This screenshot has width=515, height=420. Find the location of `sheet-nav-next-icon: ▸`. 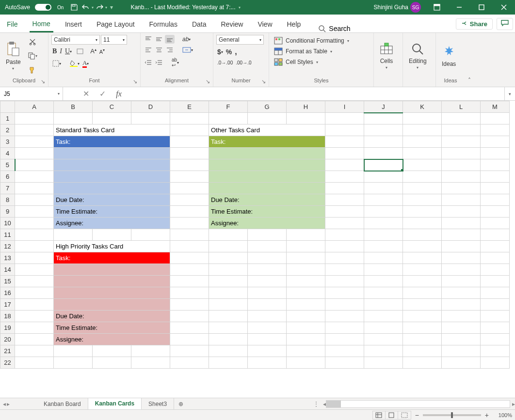

sheet-nav-next-icon: ▸ is located at coordinates (8, 404).